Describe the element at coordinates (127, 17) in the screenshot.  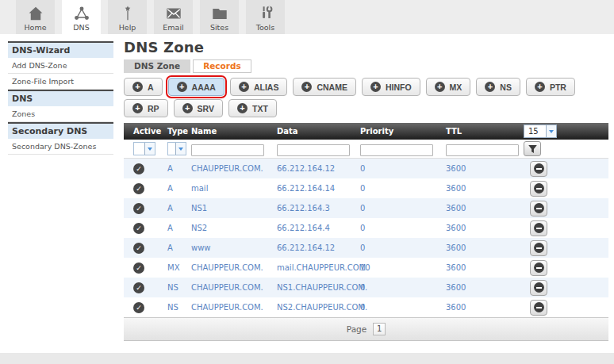
I see `toolbar-item-help: Help` at that location.